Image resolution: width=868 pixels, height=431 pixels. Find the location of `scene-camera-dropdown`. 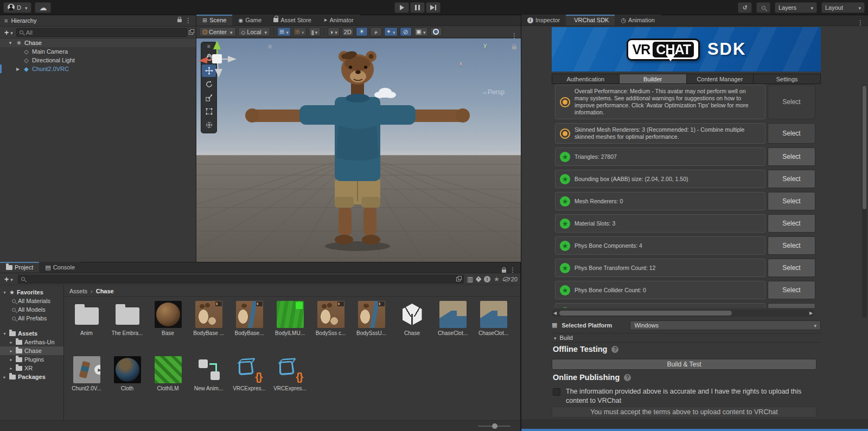

scene-camera-dropdown is located at coordinates (421, 31).